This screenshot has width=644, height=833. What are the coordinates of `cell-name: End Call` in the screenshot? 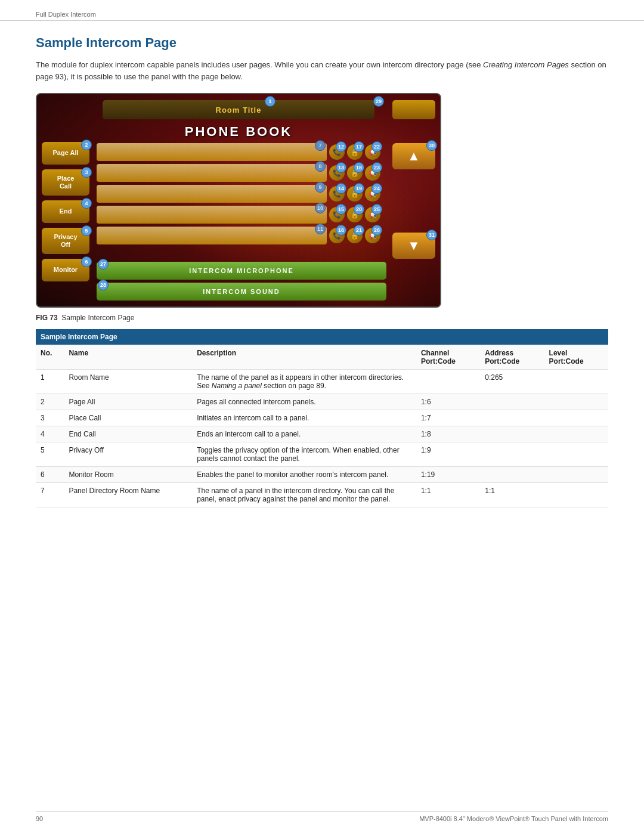 It's located at (128, 434).